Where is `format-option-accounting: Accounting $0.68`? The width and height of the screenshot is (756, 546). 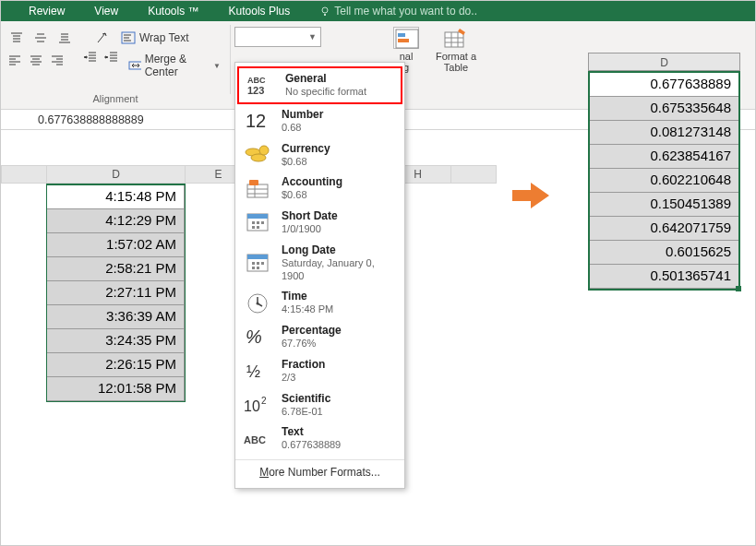
format-option-accounting: Accounting $0.68 is located at coordinates (319, 188).